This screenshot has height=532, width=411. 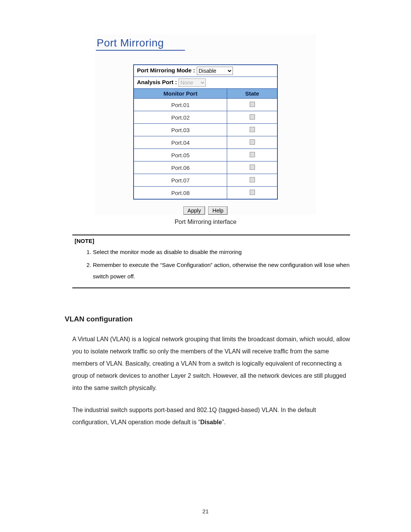 I want to click on port-row: Port.05, so click(x=206, y=155).